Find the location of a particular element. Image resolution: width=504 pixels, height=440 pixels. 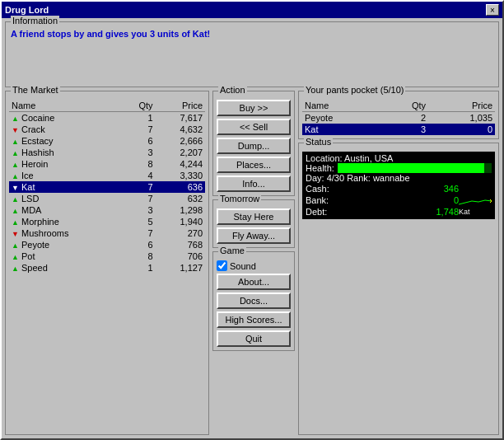

sell-button: << Sell is located at coordinates (254, 127).